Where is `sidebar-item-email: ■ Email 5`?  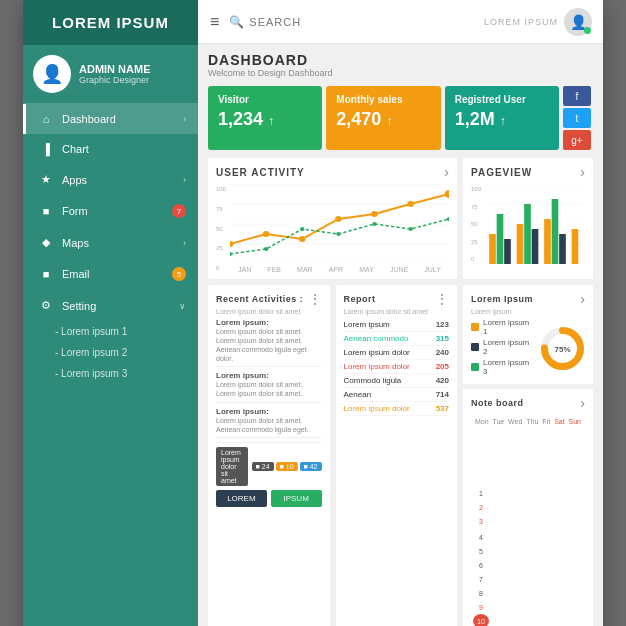
sidebar-item-email: ■ Email 5 is located at coordinates (110, 274).